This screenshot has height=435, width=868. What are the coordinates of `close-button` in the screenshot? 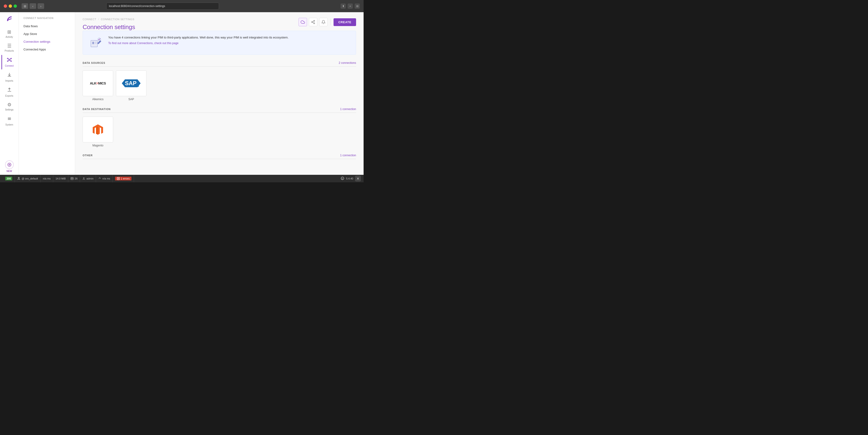 It's located at (5, 6).